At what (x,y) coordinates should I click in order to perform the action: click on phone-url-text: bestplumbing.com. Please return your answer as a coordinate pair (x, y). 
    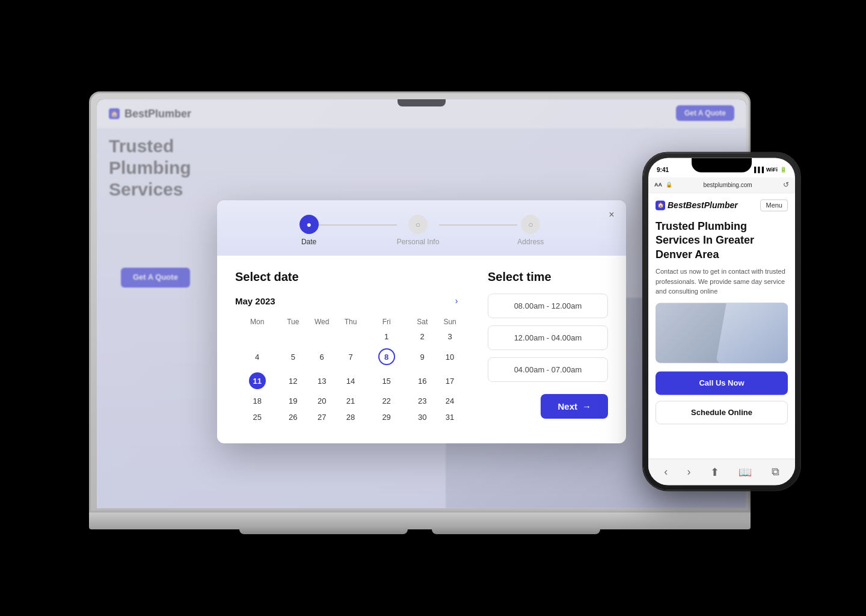
    Looking at the image, I should click on (728, 185).